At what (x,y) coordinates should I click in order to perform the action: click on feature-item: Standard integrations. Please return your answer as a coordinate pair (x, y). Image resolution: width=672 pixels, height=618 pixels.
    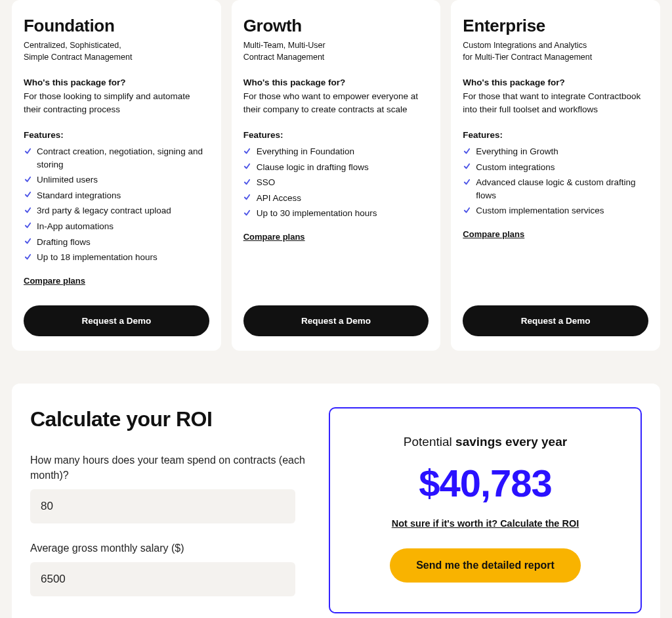
    Looking at the image, I should click on (117, 196).